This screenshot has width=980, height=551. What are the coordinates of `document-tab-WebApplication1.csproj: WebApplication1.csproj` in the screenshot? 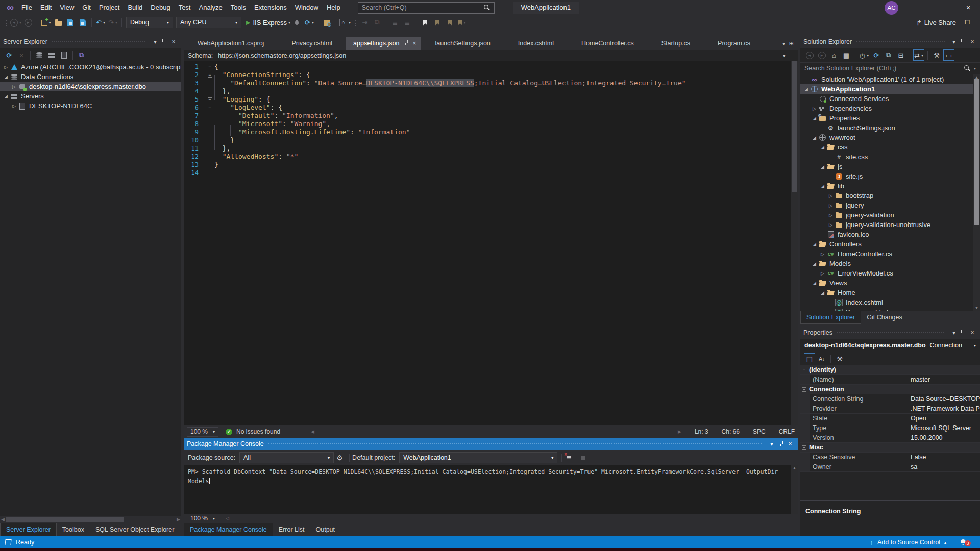 It's located at (231, 43).